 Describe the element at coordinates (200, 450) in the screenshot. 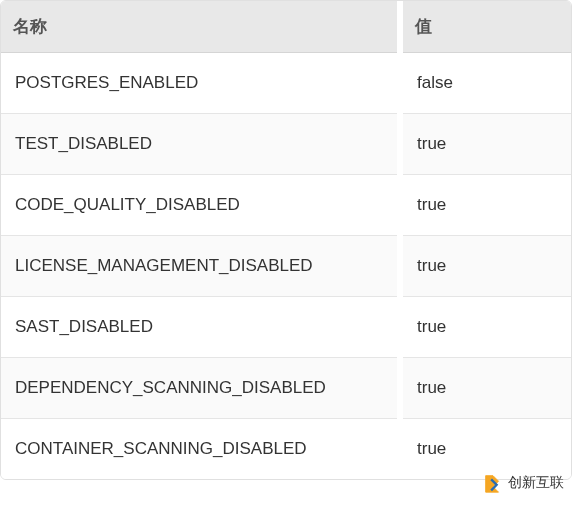

I see `cell-name: CONTAINER_SCANNING_DISABLED` at that location.